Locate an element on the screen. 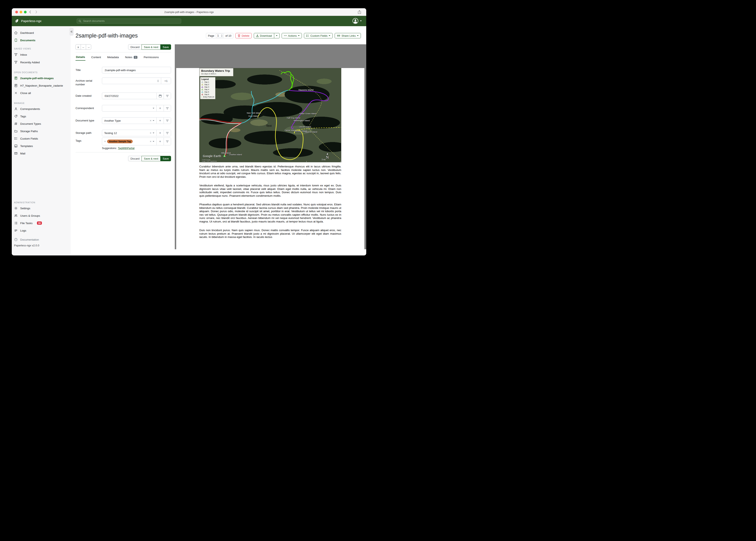 The height and width of the screenshot is (541, 756). sidebar-item-correspondents: Correspondents is located at coordinates (41, 109).